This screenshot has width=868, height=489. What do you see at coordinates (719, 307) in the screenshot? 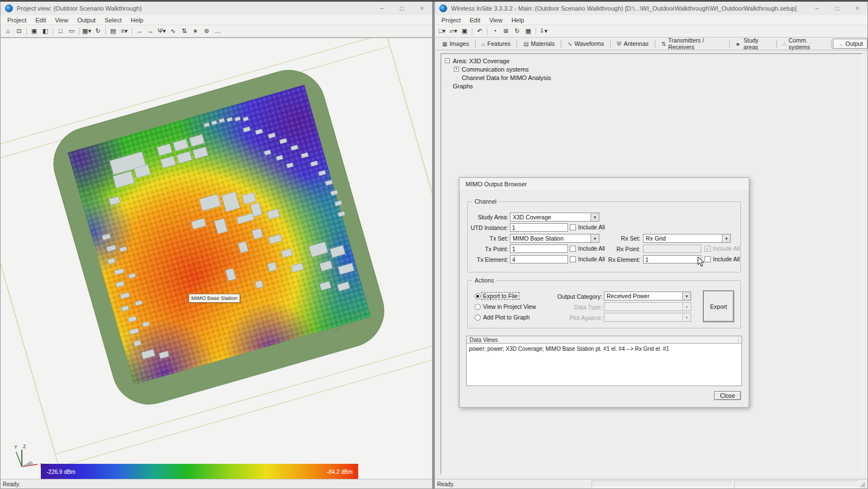
I see `export-button: Export` at bounding box center [719, 307].